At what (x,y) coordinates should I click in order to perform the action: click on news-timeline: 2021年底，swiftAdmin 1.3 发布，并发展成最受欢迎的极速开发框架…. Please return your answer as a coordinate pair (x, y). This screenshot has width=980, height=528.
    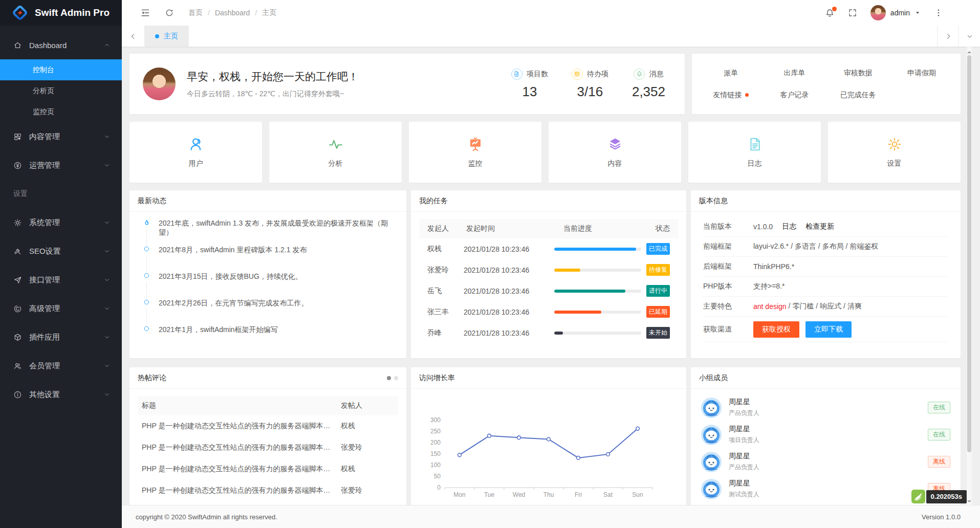
    Looking at the image, I should click on (268, 281).